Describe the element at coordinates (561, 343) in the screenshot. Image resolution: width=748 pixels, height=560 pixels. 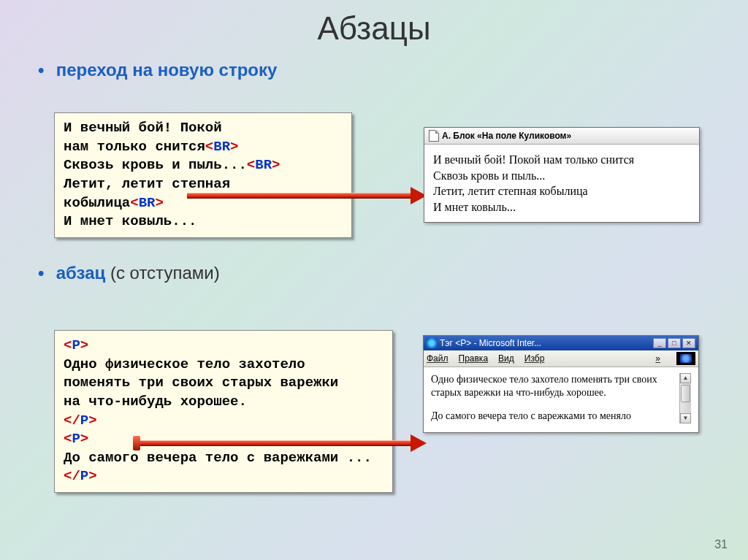
I see `window-titlebar: Тэг <P> - Microsoft Inter... _ □ ✕` at that location.